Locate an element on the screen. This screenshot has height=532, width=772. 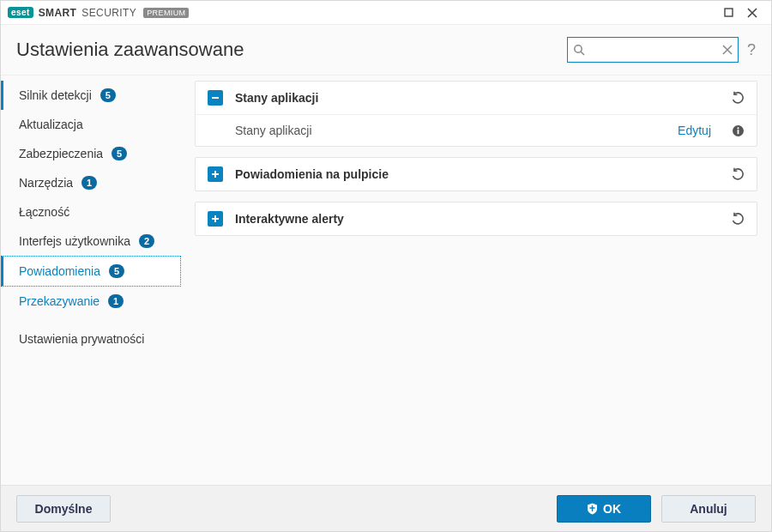
sidebar-item-forwarding: Przekazywanie 1 is located at coordinates (91, 301).